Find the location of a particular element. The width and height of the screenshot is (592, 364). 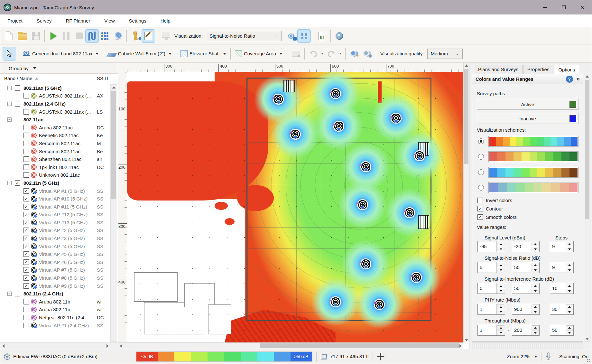

menu-item-settings: Settings is located at coordinates (138, 21).